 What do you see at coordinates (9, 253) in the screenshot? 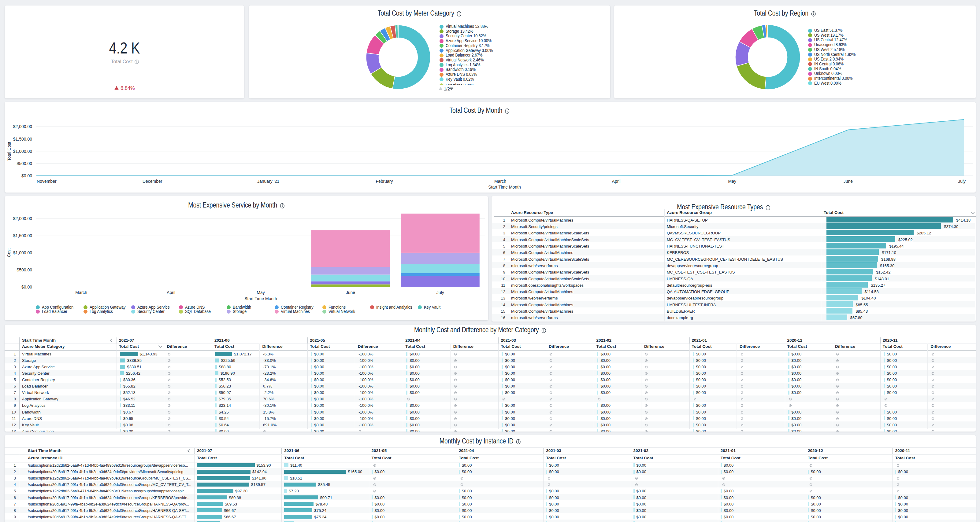
I see `svg-text: Cost` at bounding box center [9, 253].